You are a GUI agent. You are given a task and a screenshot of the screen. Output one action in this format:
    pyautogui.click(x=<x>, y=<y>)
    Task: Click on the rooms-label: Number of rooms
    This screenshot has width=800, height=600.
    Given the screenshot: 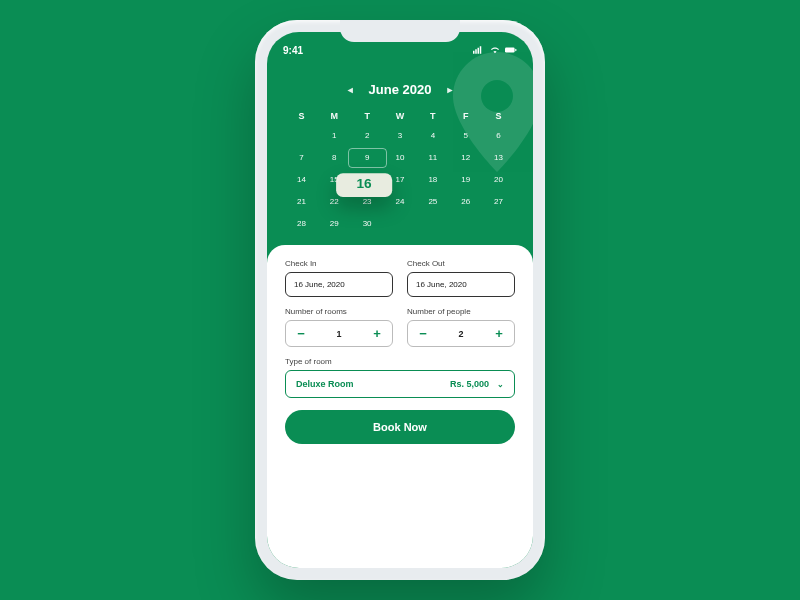 What is the action you would take?
    pyautogui.click(x=339, y=312)
    